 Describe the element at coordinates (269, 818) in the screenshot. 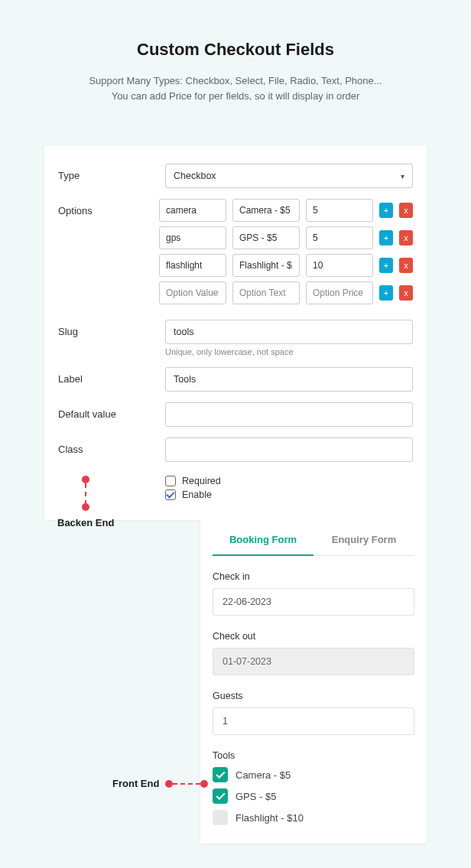

I see `tool-checkbox-label: Flashlight - $10` at that location.